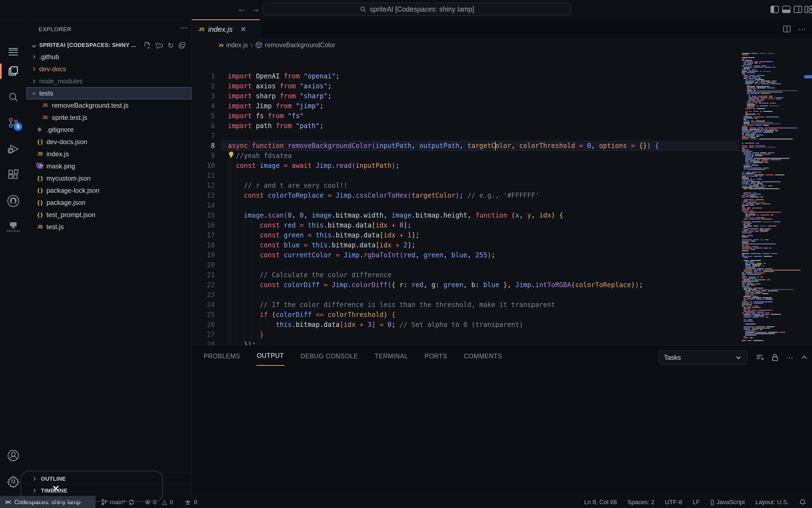 The height and width of the screenshot is (508, 812). Describe the element at coordinates (109, 81) in the screenshot. I see `tree-item-node-modules: node_modules` at that location.